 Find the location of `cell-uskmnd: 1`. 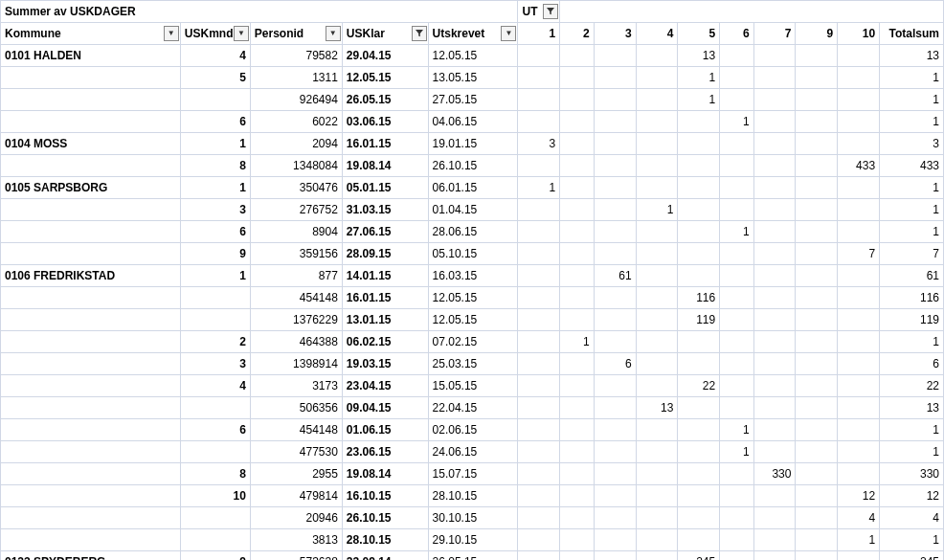

cell-uskmnd: 1 is located at coordinates (214, 188).